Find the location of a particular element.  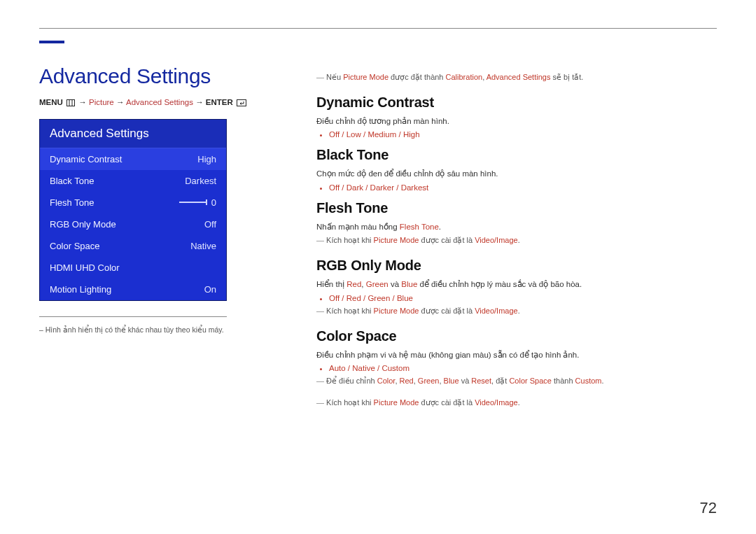

bt-opts: Off / Dark / Darker / Darkest is located at coordinates (523, 188).